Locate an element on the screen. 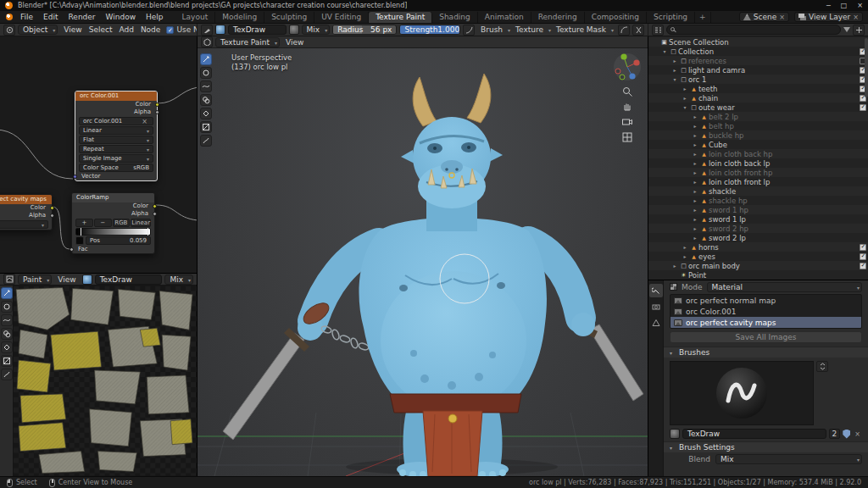  shader-type-dropdown: Object is located at coordinates (37, 30).